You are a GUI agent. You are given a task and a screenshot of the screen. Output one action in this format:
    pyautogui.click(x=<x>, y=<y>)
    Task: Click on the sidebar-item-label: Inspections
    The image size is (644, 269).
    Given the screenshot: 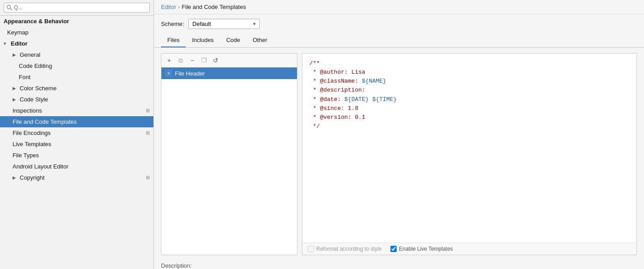 What is the action you would take?
    pyautogui.click(x=27, y=111)
    